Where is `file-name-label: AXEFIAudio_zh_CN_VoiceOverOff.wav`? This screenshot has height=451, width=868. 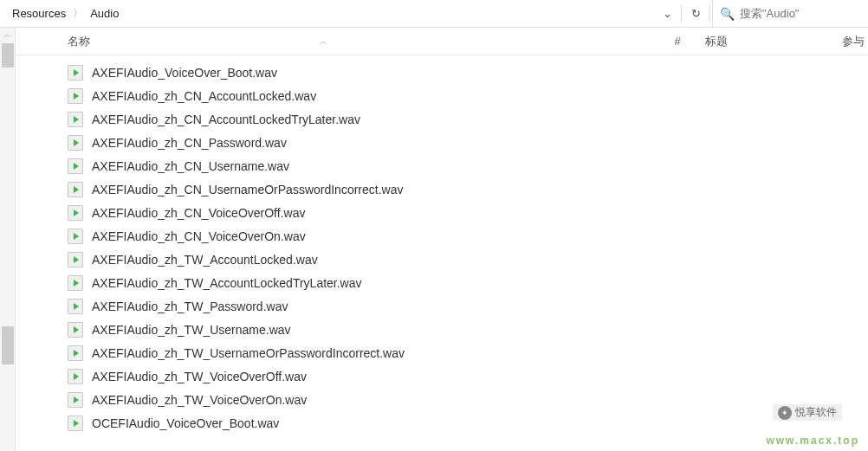
file-name-label: AXEFIAudio_zh_CN_VoiceOverOff.wav is located at coordinates (198, 213).